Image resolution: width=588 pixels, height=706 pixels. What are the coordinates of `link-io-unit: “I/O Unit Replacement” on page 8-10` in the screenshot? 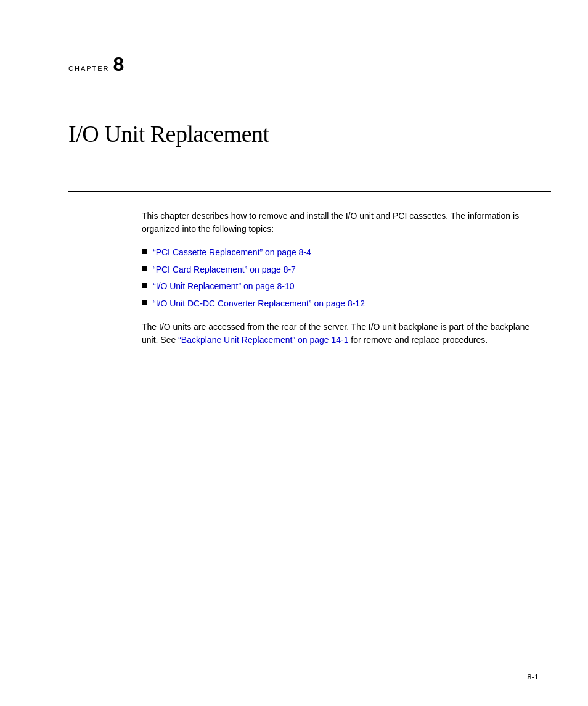 It's located at (224, 287).